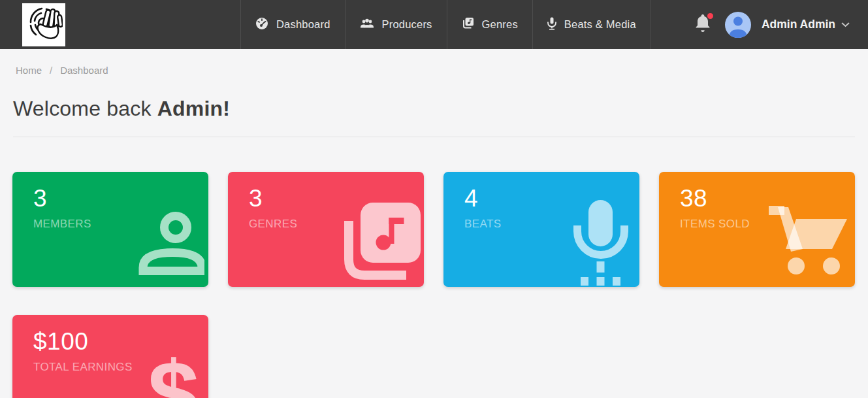 The height and width of the screenshot is (398, 868). What do you see at coordinates (445, 25) in the screenshot?
I see `main-nav: Dashboard Producers` at bounding box center [445, 25].